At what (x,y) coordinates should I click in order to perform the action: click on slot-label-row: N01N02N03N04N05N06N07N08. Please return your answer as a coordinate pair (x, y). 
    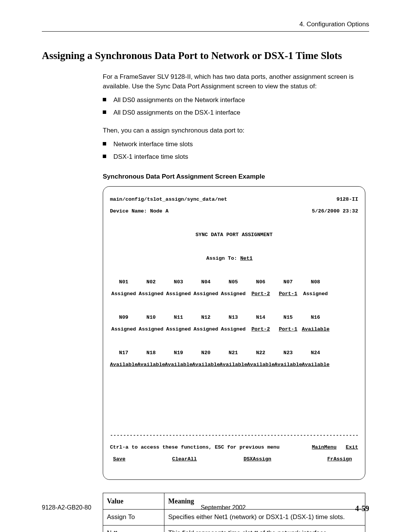
    Looking at the image, I should click on (234, 282).